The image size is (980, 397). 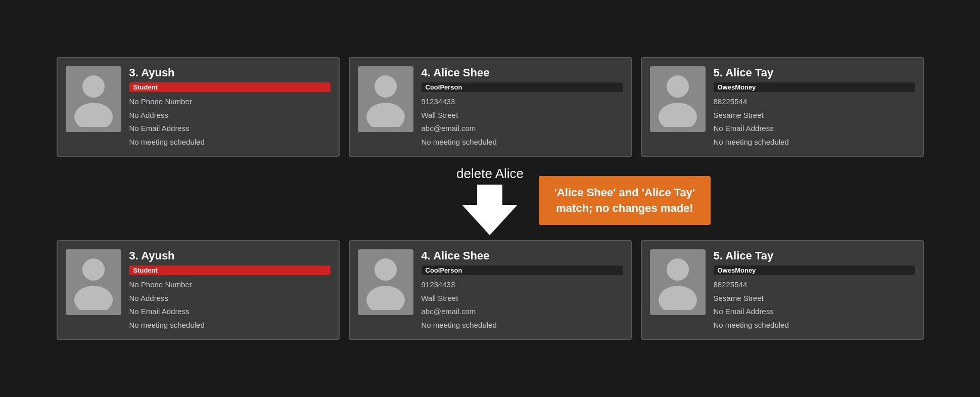 What do you see at coordinates (490, 220) in the screenshot?
I see `arrow-down` at bounding box center [490, 220].